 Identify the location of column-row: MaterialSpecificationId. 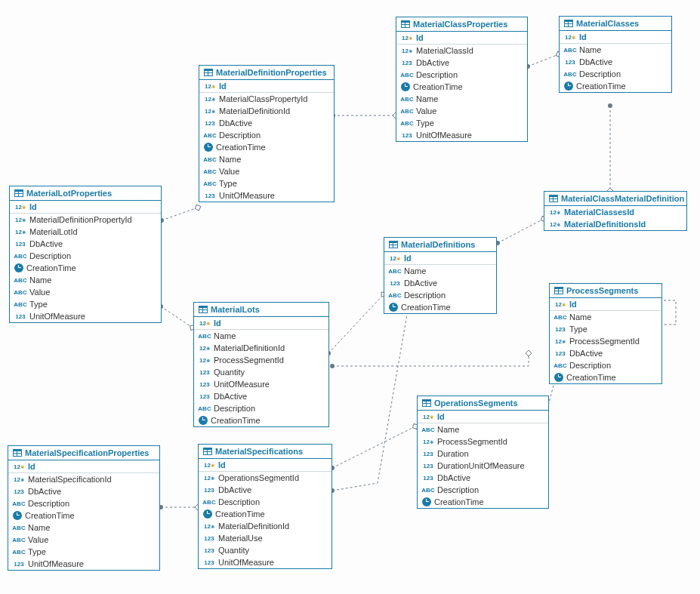
(84, 479).